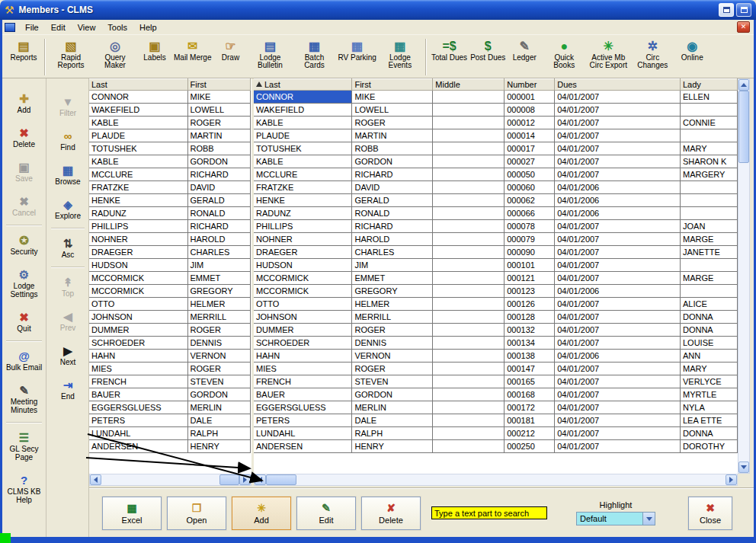 This screenshot has width=756, height=543. Describe the element at coordinates (530, 265) in the screenshot. I see `cell-number: 000101` at that location.